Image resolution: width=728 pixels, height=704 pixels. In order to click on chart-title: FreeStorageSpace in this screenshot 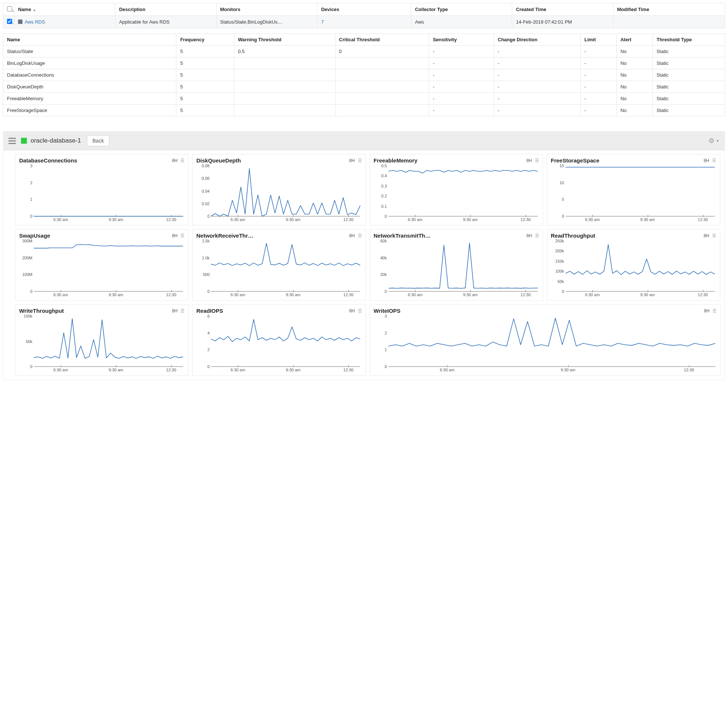, I will do `click(627, 160)`.